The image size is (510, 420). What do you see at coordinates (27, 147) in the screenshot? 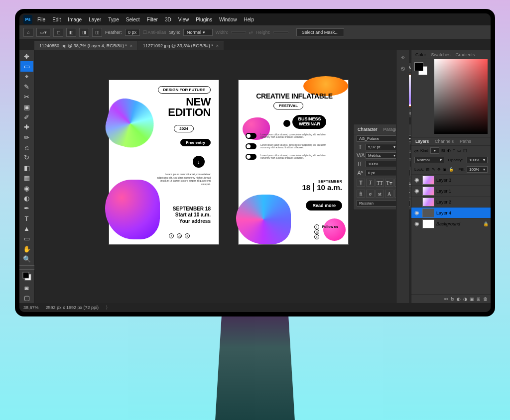
I see `clone-stamp-tool-icon: ⎌` at bounding box center [27, 147].